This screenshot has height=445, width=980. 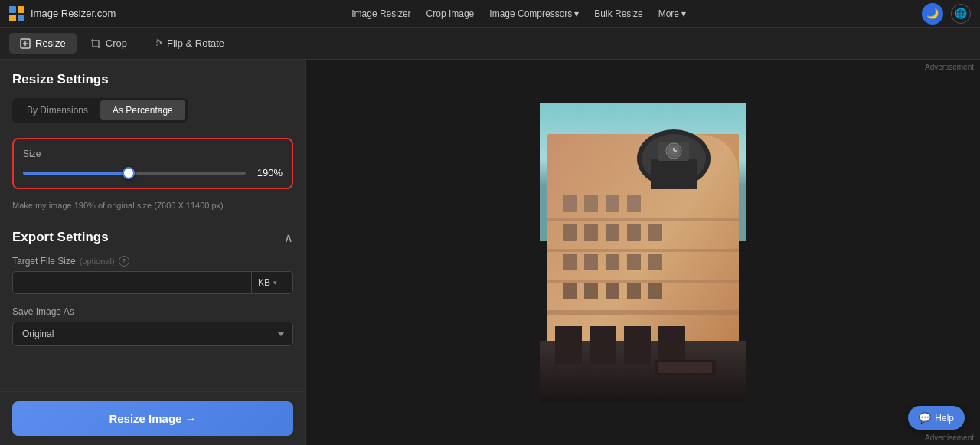 I want to click on sidebar-footer: Resize Image →, so click(x=153, y=418).